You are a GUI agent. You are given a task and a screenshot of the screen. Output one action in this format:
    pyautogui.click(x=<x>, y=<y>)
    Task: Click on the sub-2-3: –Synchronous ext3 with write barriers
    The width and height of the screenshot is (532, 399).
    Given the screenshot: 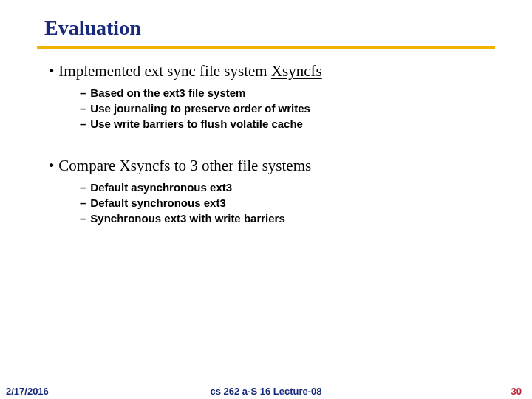 What is the action you would take?
    pyautogui.click(x=291, y=219)
    